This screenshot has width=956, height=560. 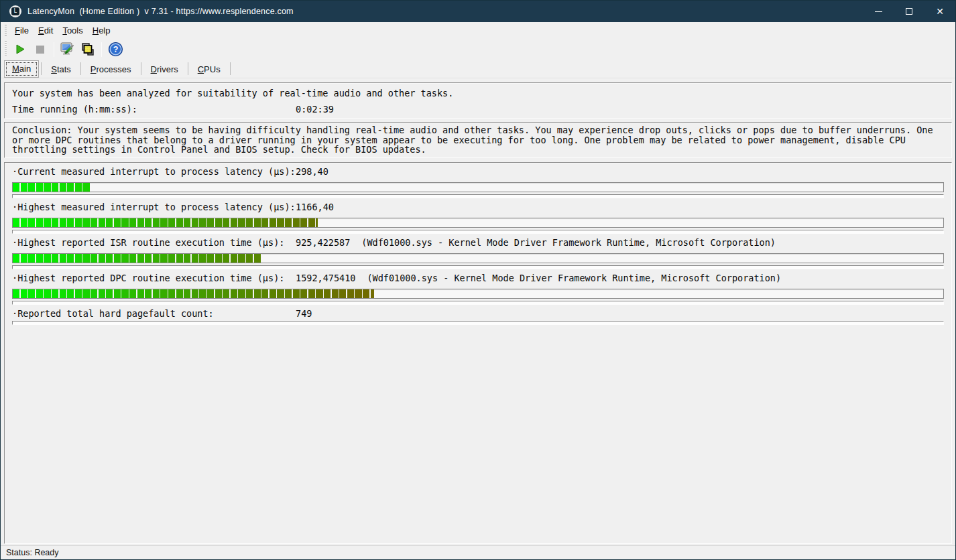 What do you see at coordinates (478, 100) in the screenshot?
I see `analysis-panel: Your system has been analyzed for suitab…` at bounding box center [478, 100].